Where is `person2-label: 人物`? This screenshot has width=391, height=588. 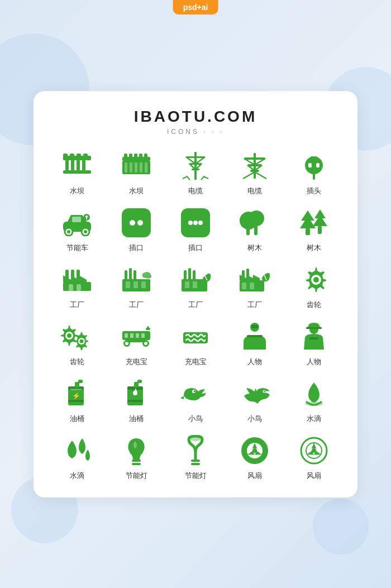
person2-label: 人物 is located at coordinates (314, 362).